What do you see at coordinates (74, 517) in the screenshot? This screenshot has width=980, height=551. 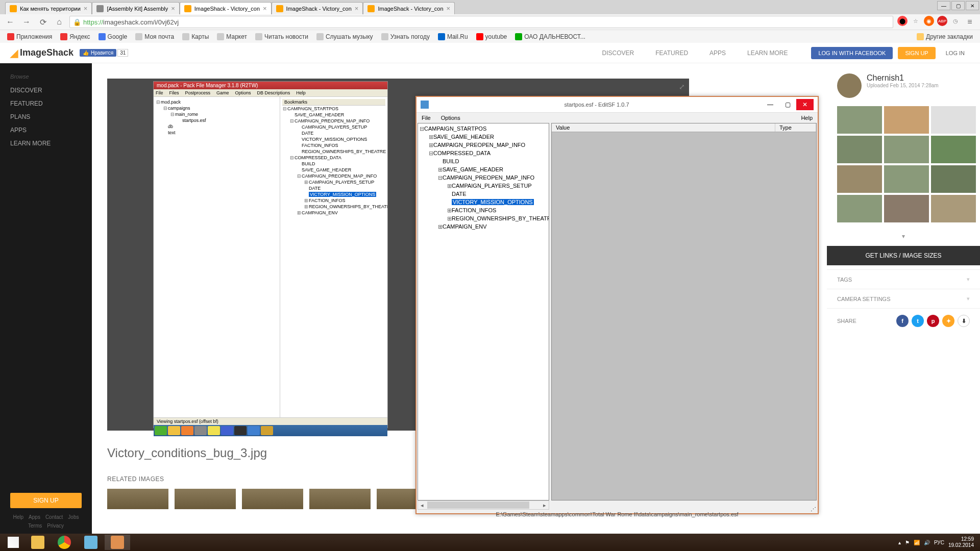 I see `footer-link: Jobs` at bounding box center [74, 517].